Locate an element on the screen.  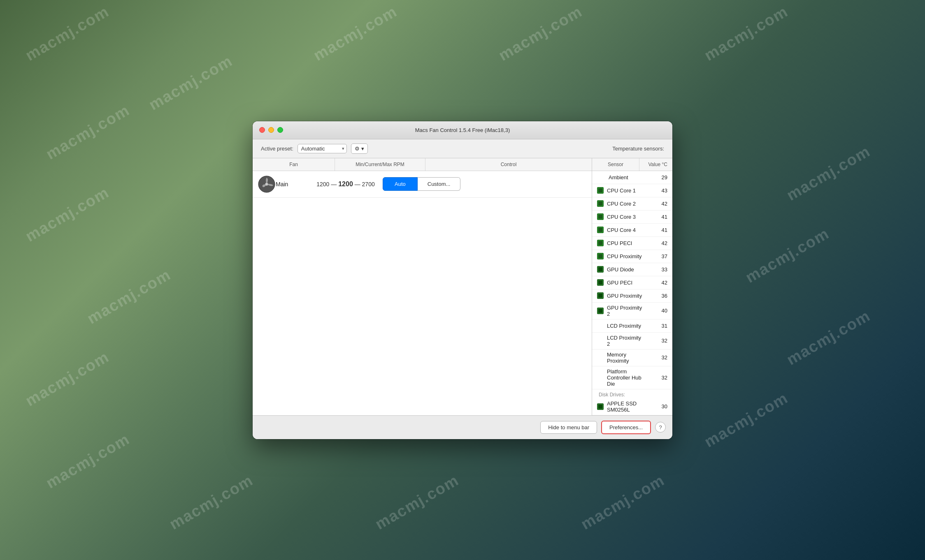
gear-icon: ⚙ is located at coordinates (357, 149).